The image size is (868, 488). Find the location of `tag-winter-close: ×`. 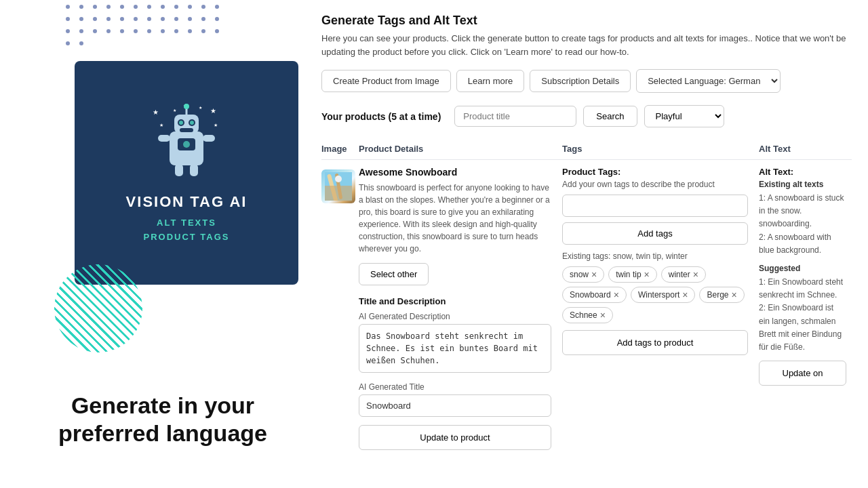

tag-winter-close: × is located at coordinates (696, 274).